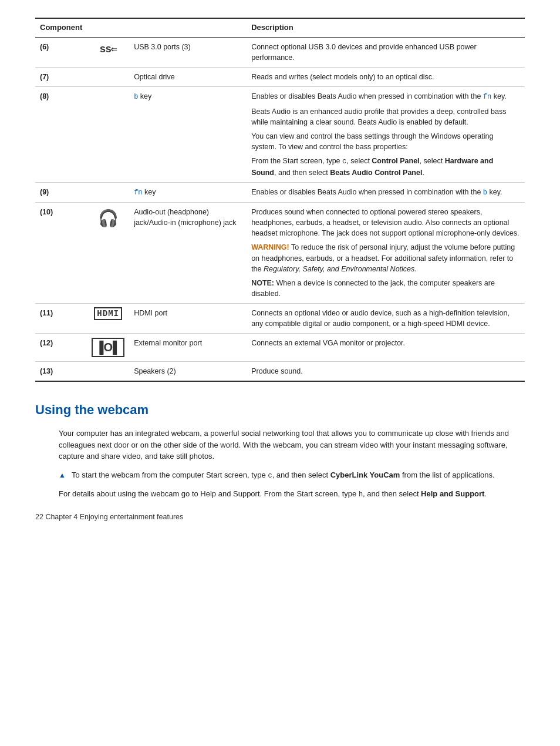  I want to click on row-description: Connects an optional video or audio devi…, so click(386, 318).